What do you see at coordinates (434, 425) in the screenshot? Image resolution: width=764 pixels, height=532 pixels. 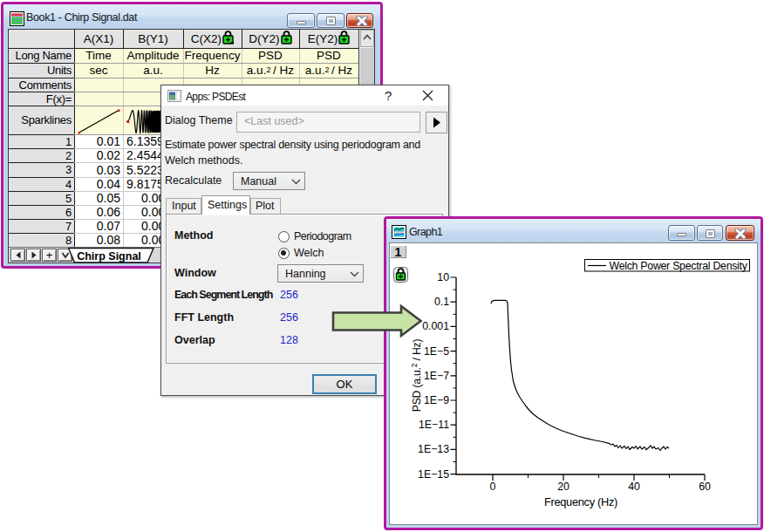 I see `svg-text: 1E−11` at bounding box center [434, 425].